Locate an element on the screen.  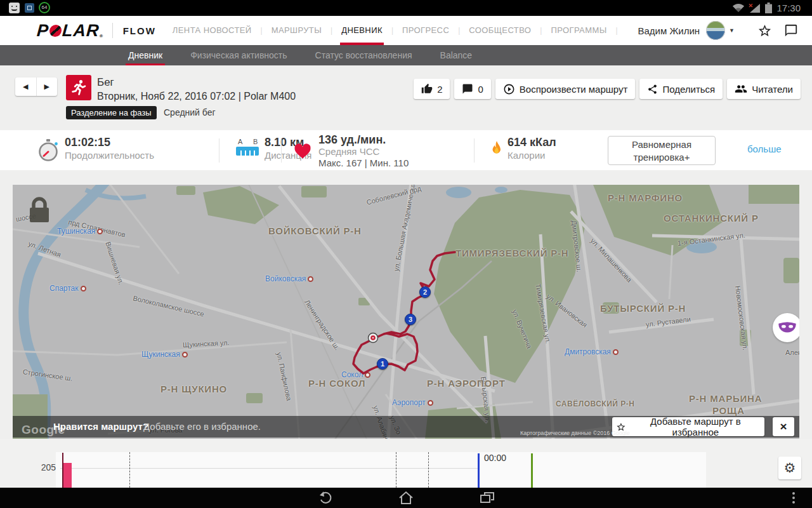
android-status-bar: 64 ✕ 17:30 is located at coordinates (406, 8).